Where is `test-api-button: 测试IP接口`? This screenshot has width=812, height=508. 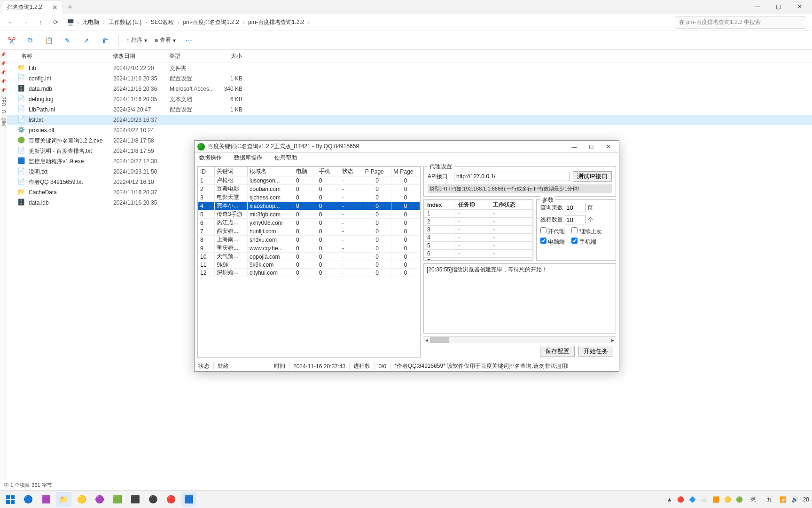
test-api-button: 测试IP接口 is located at coordinates (592, 176).